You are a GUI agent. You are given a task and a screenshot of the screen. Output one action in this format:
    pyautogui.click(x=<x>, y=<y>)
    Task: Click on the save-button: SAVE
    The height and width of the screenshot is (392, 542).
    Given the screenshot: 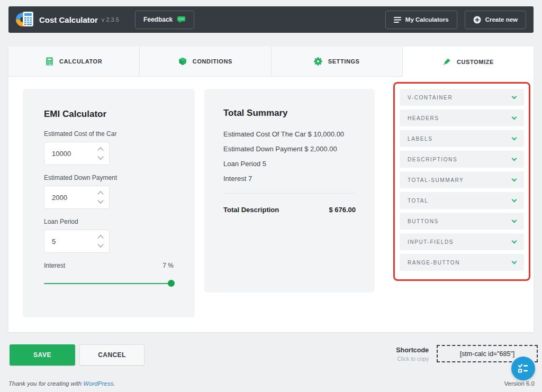 What is the action you would take?
    pyautogui.click(x=42, y=355)
    